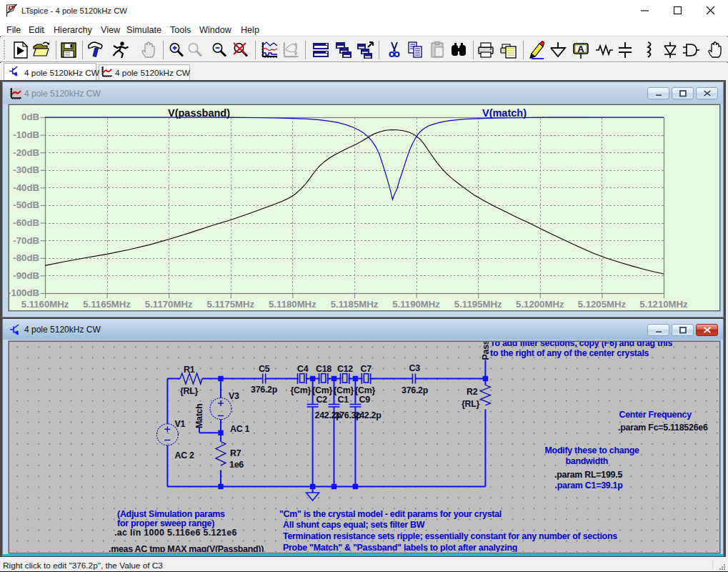 The image size is (728, 572). What do you see at coordinates (345, 369) in the screenshot?
I see `svg-text: C12` at bounding box center [345, 369].